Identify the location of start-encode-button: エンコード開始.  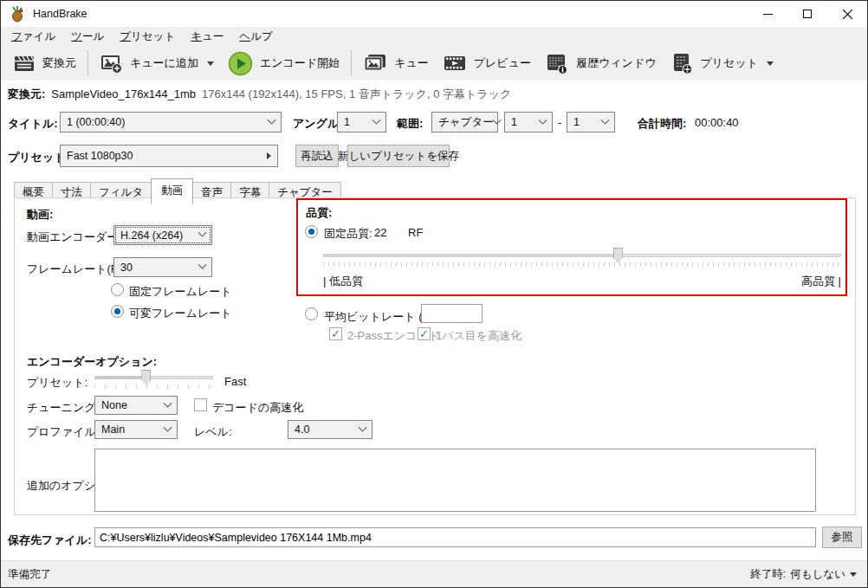
(284, 63).